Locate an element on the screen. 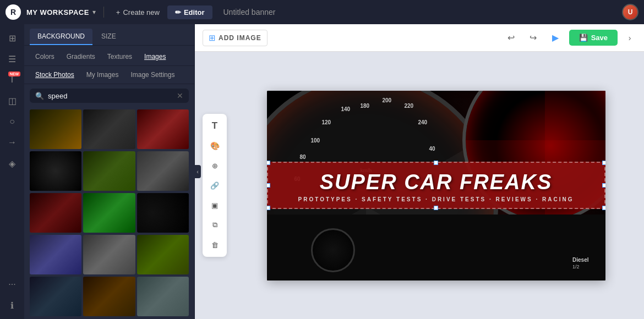 The width and height of the screenshot is (644, 319). selection-handle-tm is located at coordinates (436, 163).